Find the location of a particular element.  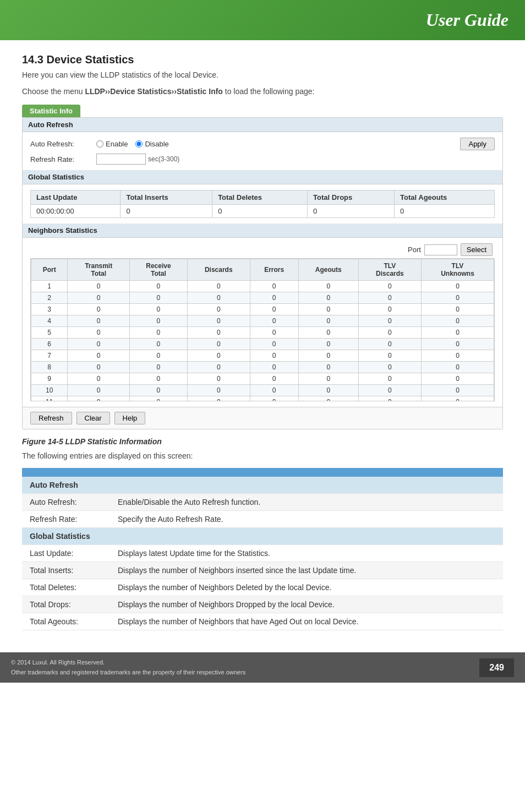

apply-button: Apply is located at coordinates (478, 144).